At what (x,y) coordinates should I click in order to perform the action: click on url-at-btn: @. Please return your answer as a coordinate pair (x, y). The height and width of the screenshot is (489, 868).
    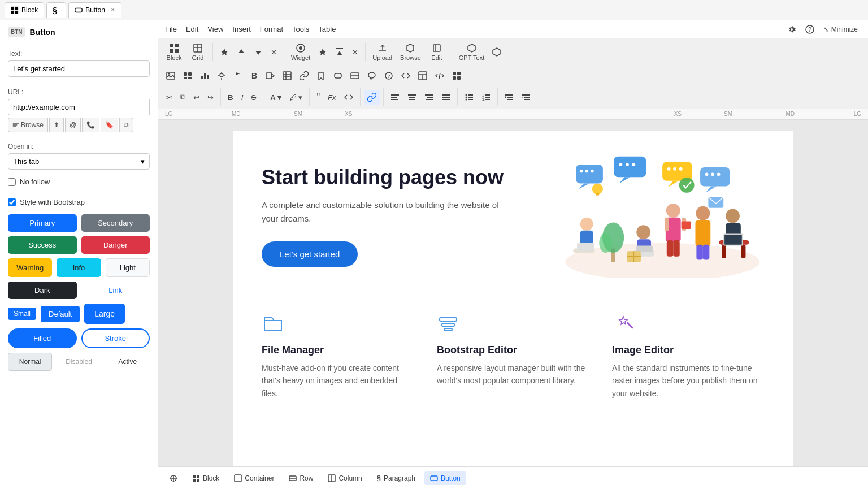
    Looking at the image, I should click on (73, 125).